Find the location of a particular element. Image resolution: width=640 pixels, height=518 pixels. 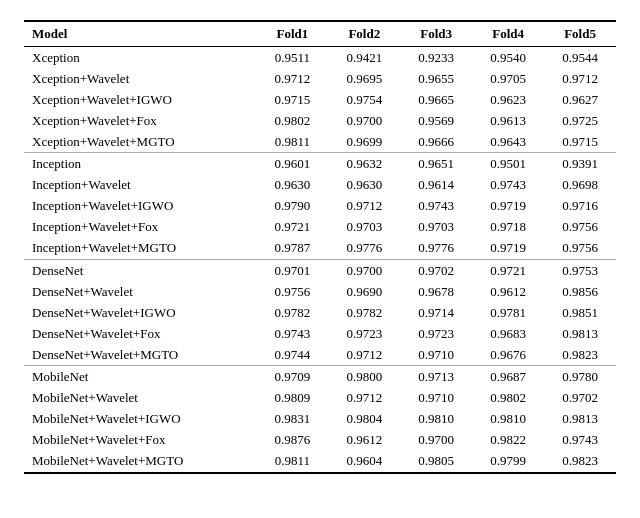

table-row: Xception+Wavelet+IGWO0.97150.97540.96650… is located at coordinates (320, 100).